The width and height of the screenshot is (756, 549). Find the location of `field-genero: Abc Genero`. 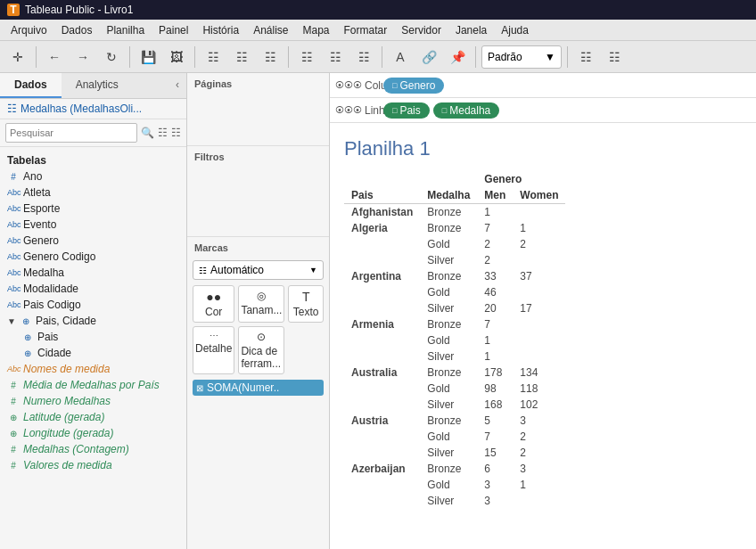

field-genero: Abc Genero is located at coordinates (93, 241).